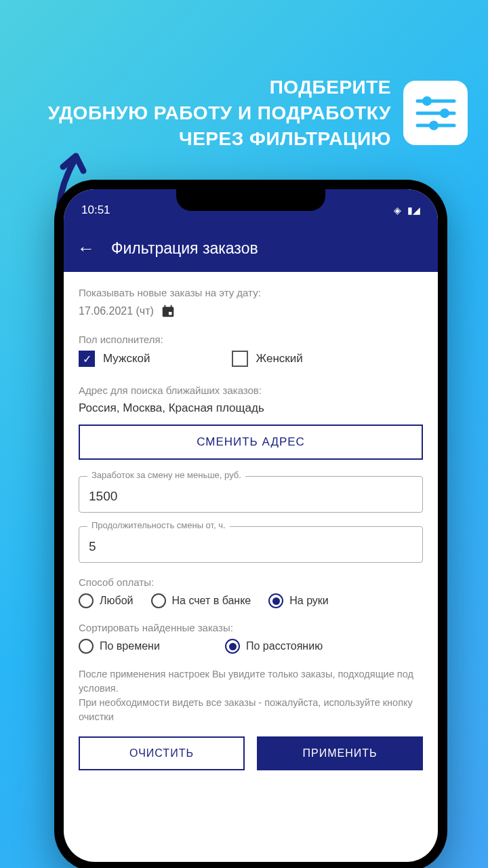 Image resolution: width=488 pixels, height=868 pixels. Describe the element at coordinates (413, 210) in the screenshot. I see `signal-icon: ▮◢` at that location.